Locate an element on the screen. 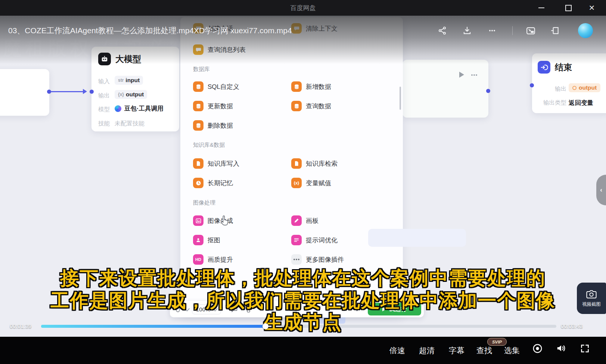  close-icon: ✕ is located at coordinates (592, 8).